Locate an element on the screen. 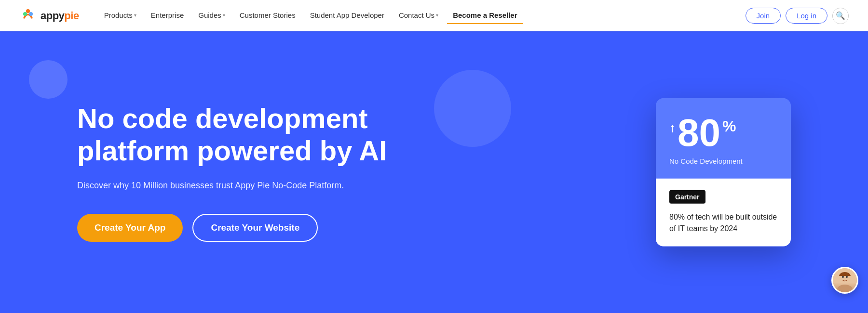  nav-item-customer-stories: Customer Stories is located at coordinates (268, 15).